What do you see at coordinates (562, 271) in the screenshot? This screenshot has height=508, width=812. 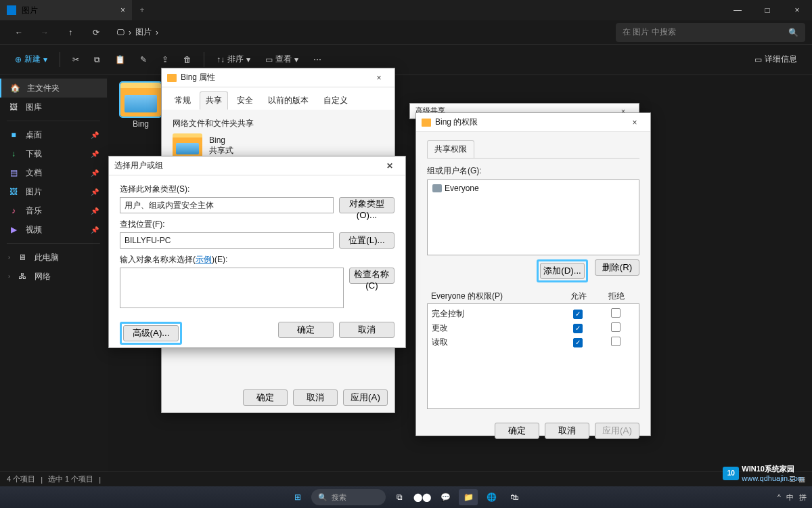 I see `add-button: 添加(D)...` at bounding box center [562, 271].